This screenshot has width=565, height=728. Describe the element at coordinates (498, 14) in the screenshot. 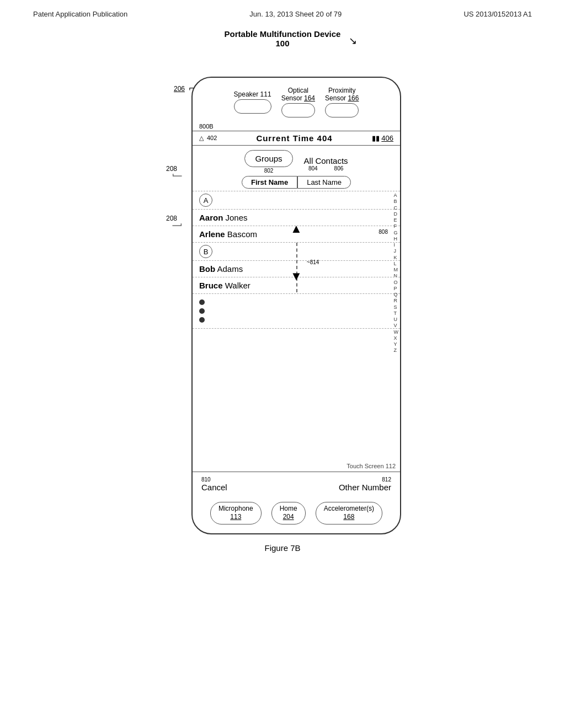

I see `patent-right: US 2013/0152013 A1` at that location.